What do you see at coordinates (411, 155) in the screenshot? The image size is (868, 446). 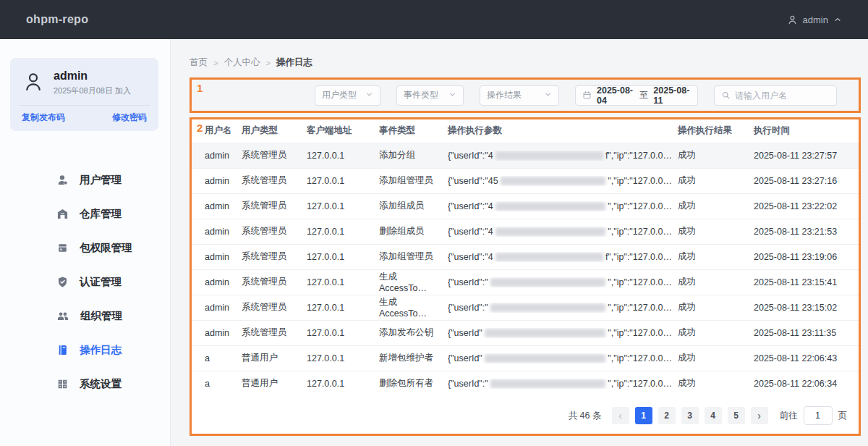 I see `cell-event-type: 添加分组` at bounding box center [411, 155].